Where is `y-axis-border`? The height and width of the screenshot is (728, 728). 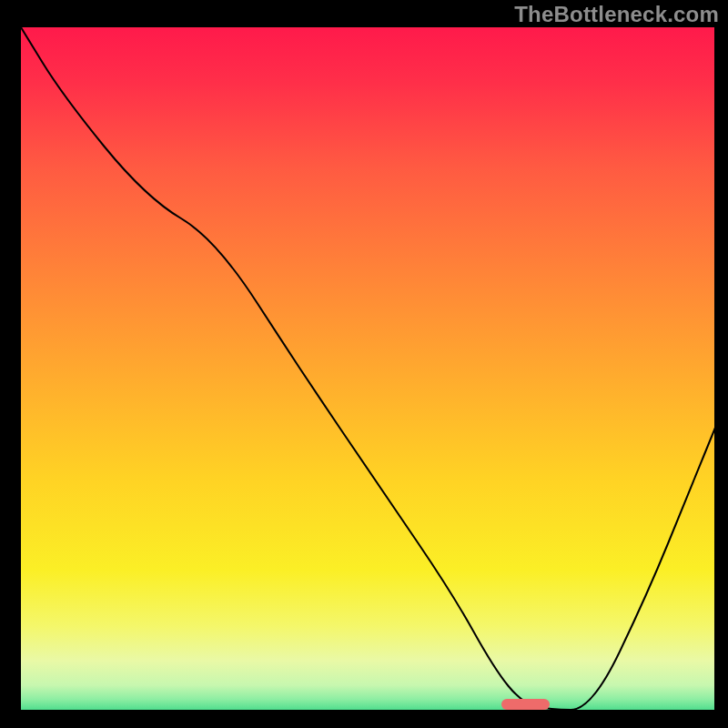 y-axis-border is located at coordinates (9, 364).